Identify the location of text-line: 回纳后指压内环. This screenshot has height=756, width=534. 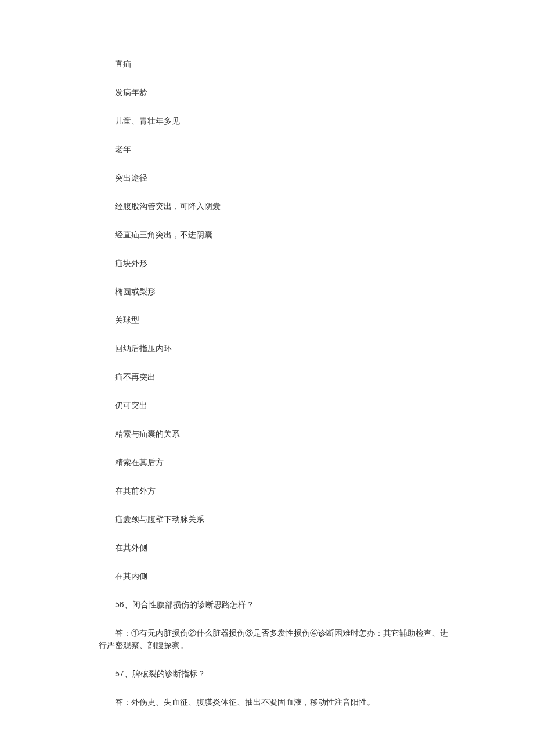
(276, 348).